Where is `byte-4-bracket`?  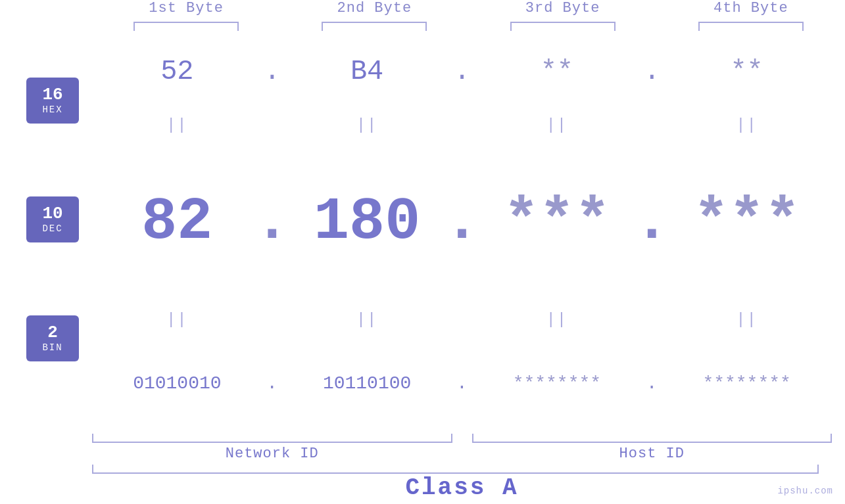
byte-4-bracket is located at coordinates (751, 26).